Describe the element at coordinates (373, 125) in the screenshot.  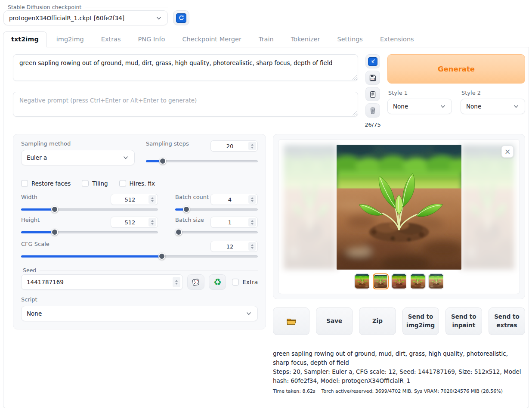
I see `token-counter: 26/75` at that location.